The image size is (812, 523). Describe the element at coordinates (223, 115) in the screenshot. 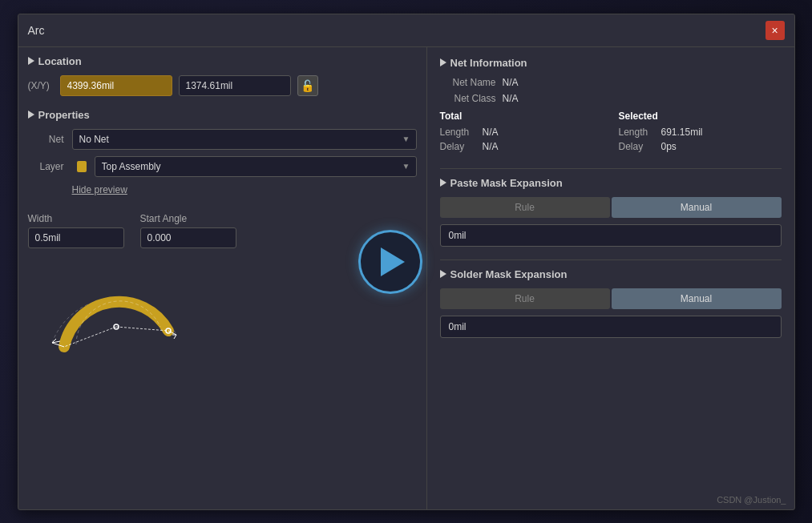

I see `properties-header: Properties` at that location.